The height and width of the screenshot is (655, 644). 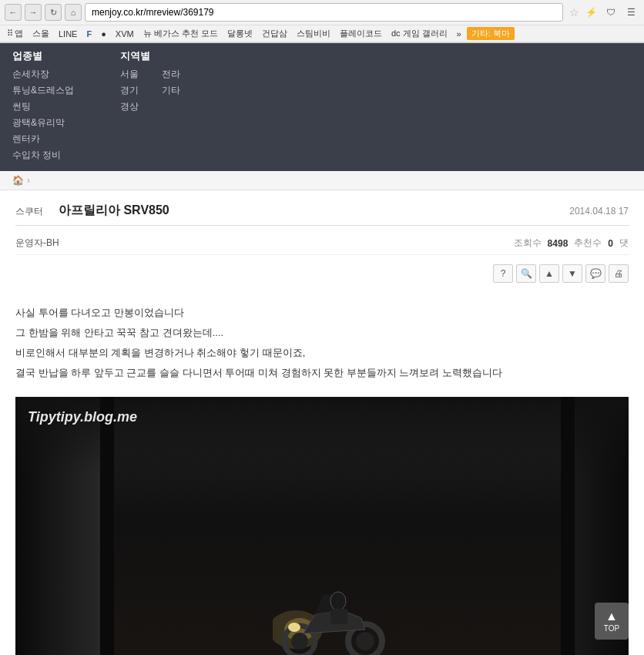 What do you see at coordinates (572, 274) in the screenshot?
I see `font-decrease-btn: ▼` at bounding box center [572, 274].